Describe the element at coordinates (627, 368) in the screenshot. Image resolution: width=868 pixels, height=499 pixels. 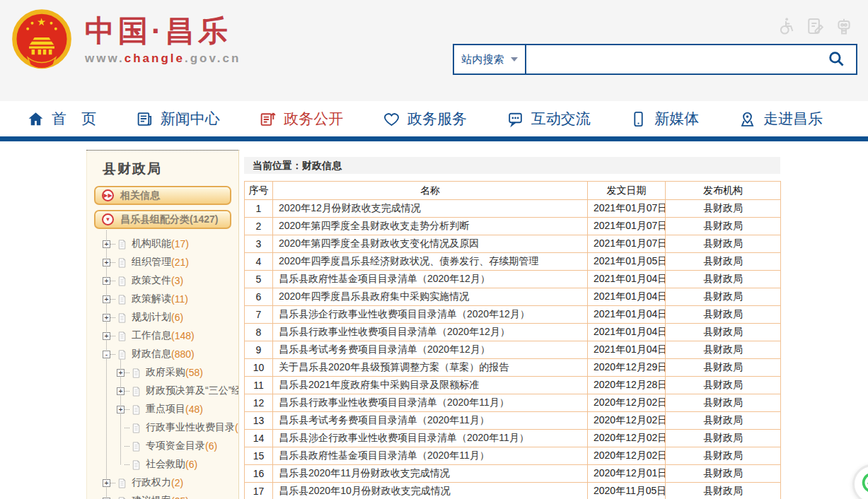
I see `cell-date: 2020年12月29日` at that location.